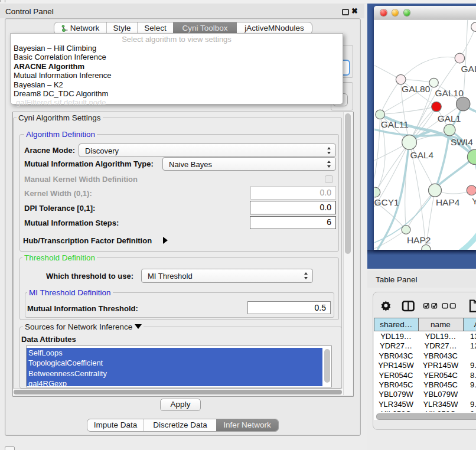 The height and width of the screenshot is (450, 476). Describe the element at coordinates (468, 69) in the screenshot. I see `svg-text: GAL8` at that location.